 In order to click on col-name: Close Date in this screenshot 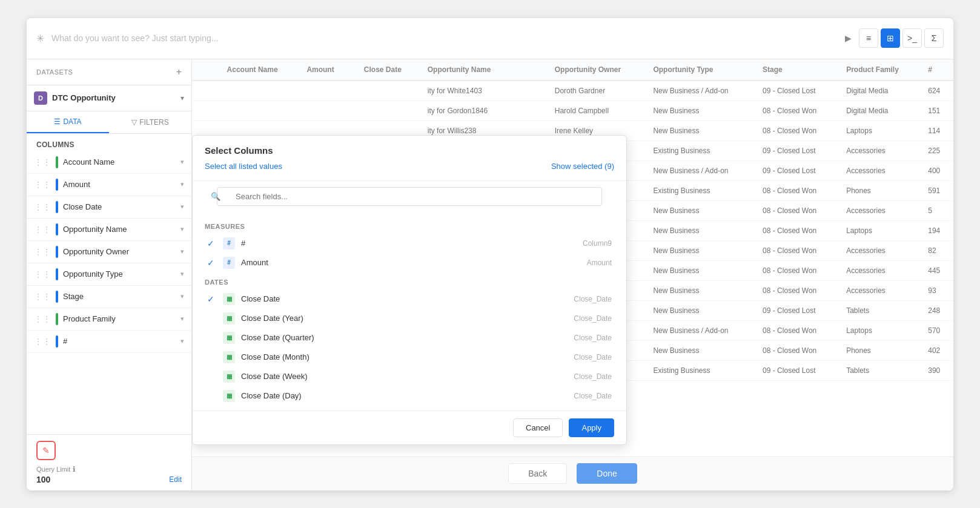, I will do `click(122, 207)`.